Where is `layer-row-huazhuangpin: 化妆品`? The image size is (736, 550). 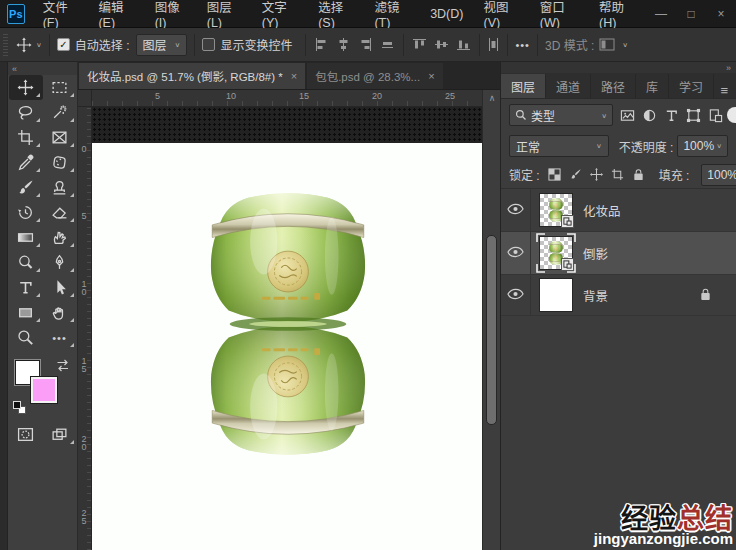
layer-row-huazhuangpin: 化妆品 is located at coordinates (618, 210).